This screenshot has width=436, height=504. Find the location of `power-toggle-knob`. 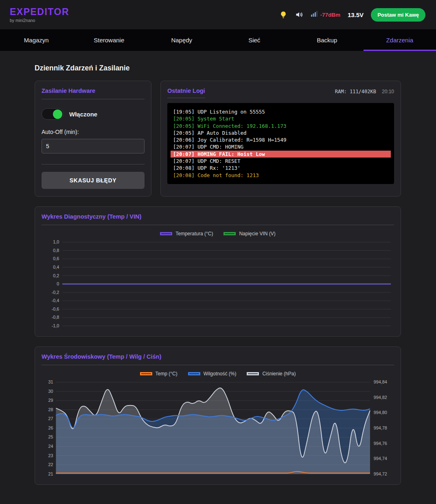

power-toggle-knob is located at coordinates (58, 114).